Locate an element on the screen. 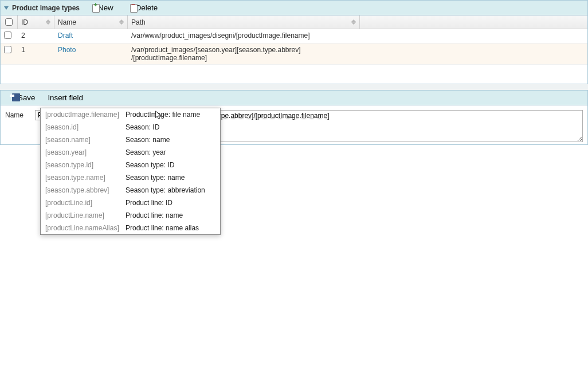  delete-icon is located at coordinates (130, 8).